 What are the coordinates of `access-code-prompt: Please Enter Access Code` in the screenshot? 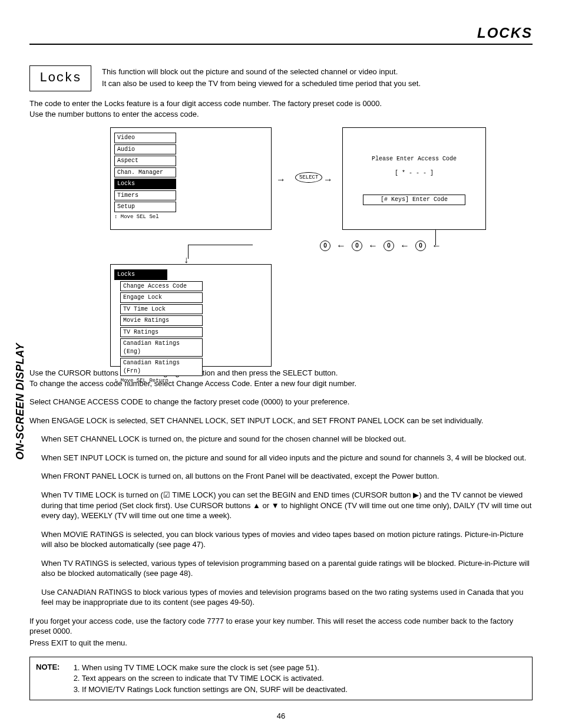 It's located at (414, 159).